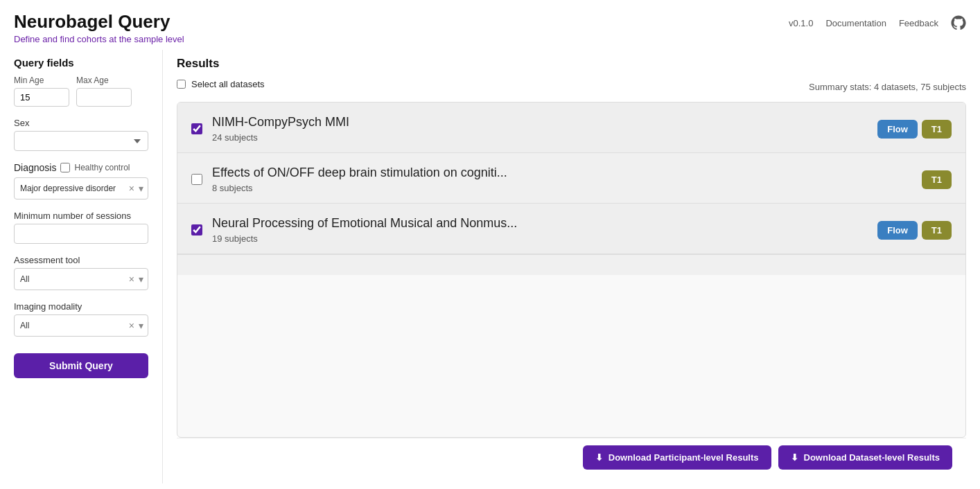  Describe the element at coordinates (81, 62) in the screenshot. I see `sidebar-title: Query fields` at that location.